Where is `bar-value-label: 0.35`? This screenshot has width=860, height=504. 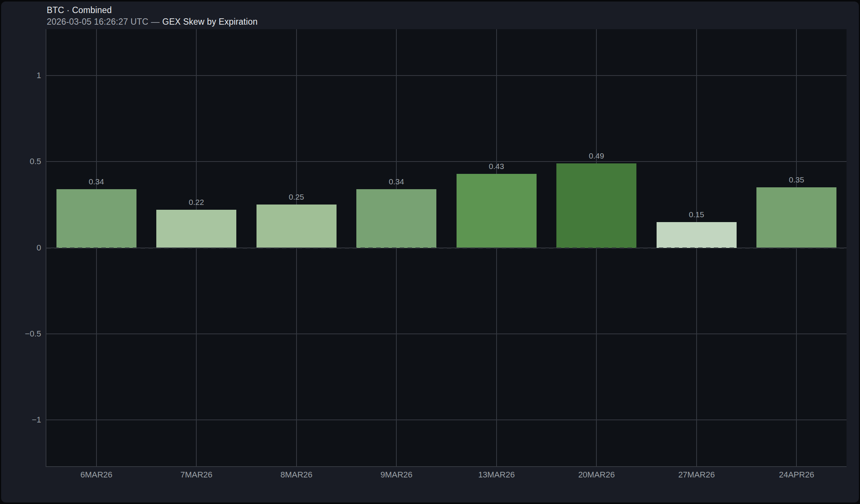 bar-value-label: 0.35 is located at coordinates (796, 180).